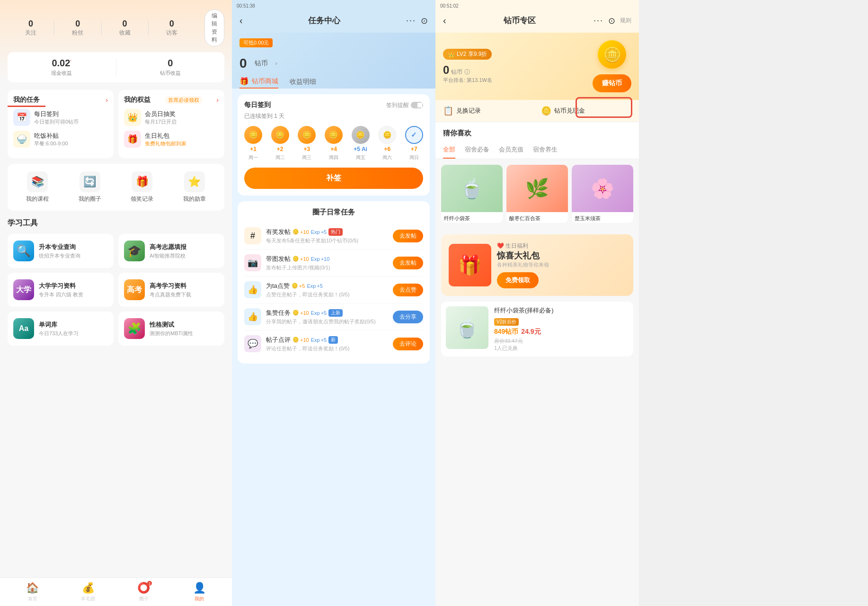  What do you see at coordinates (280, 143) in the screenshot?
I see `day-tue: 🪙 +2 周二` at bounding box center [280, 143].